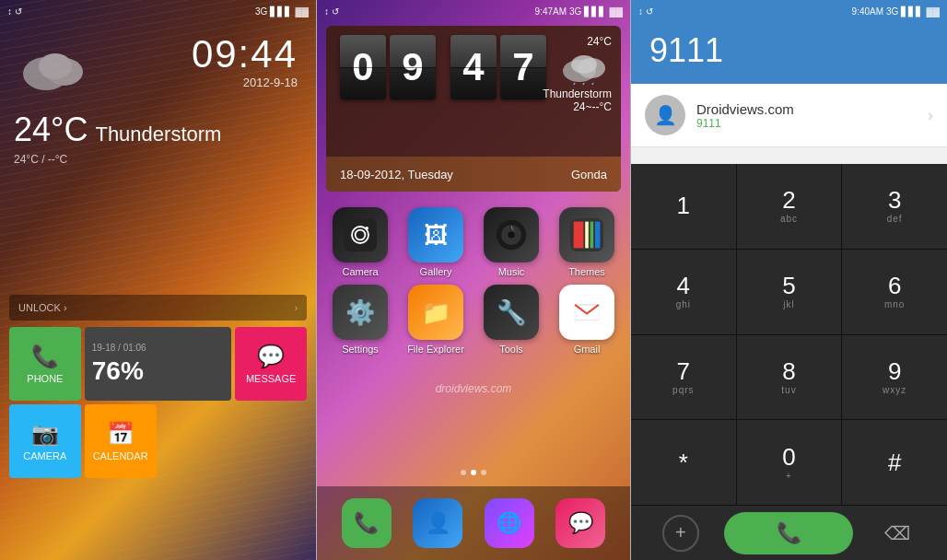 Image resolution: width=947 pixels, height=560 pixels. Describe the element at coordinates (789, 286) in the screenshot. I see `key-5-digit: 5` at that location.